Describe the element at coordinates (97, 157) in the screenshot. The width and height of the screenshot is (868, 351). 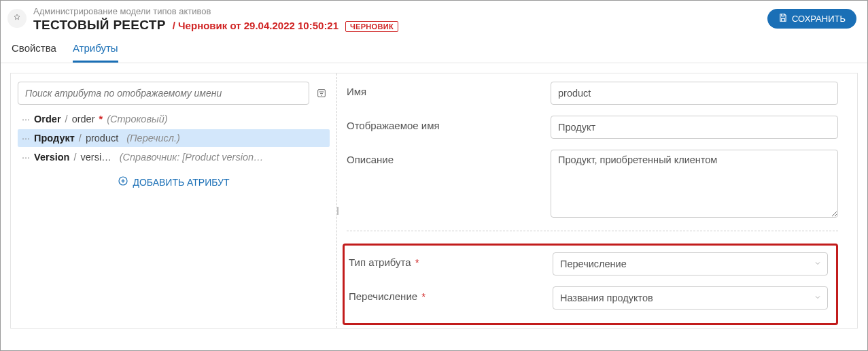
I see `attr-code: versi…` at that location.